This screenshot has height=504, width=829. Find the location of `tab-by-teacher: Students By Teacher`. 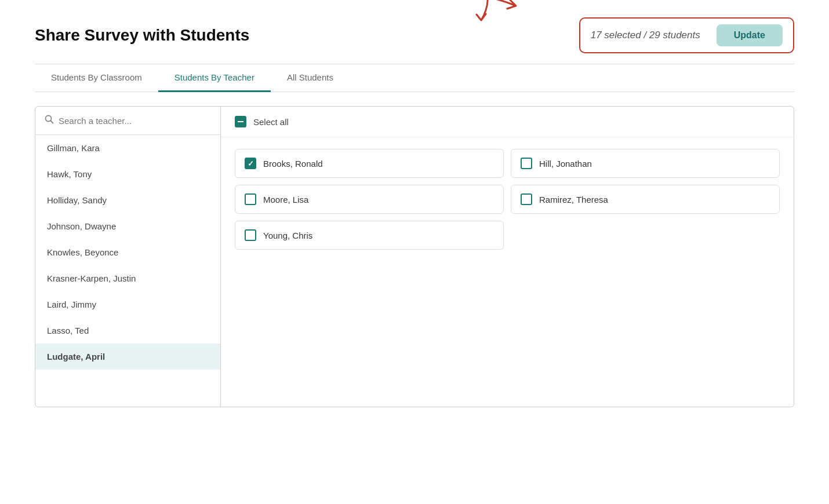

tab-by-teacher: Students By Teacher is located at coordinates (214, 78).